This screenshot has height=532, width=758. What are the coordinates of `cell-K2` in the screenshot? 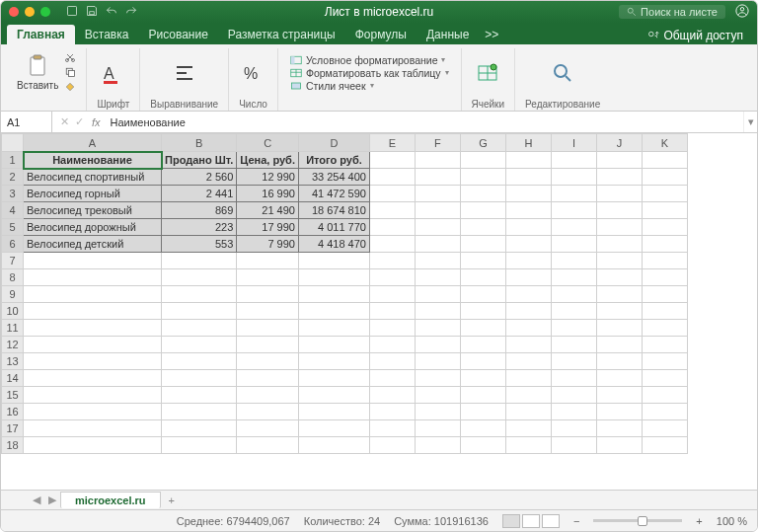 It's located at (664, 178).